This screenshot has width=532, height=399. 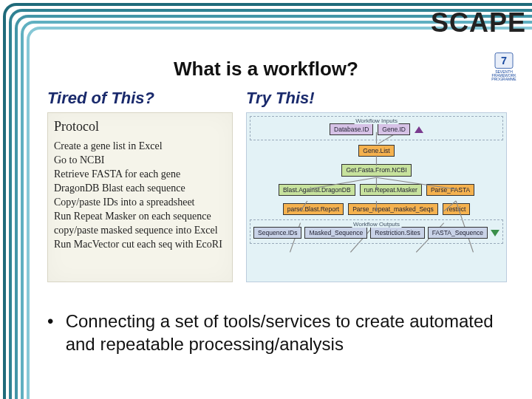 I want to click on node-gene-list: Gene.List, so click(x=376, y=151).